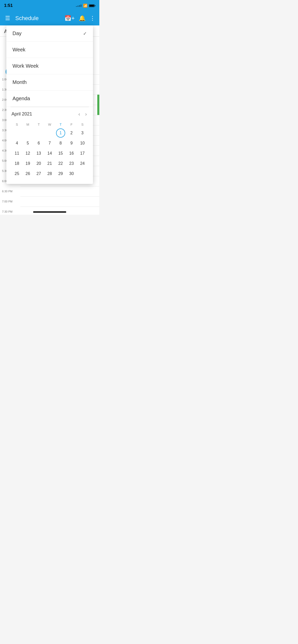 This screenshot has width=298, height=644. What do you see at coordinates (8, 18) in the screenshot?
I see `hamburger-icon: ☰` at bounding box center [8, 18].